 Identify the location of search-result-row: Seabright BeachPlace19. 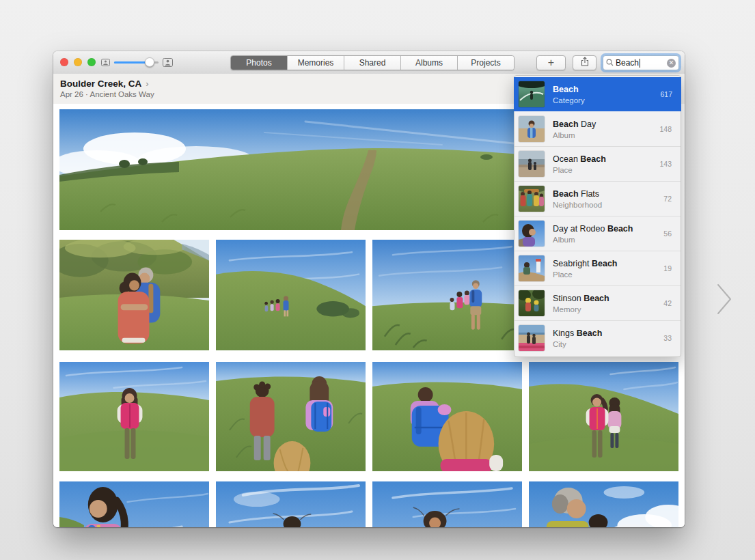
(597, 268).